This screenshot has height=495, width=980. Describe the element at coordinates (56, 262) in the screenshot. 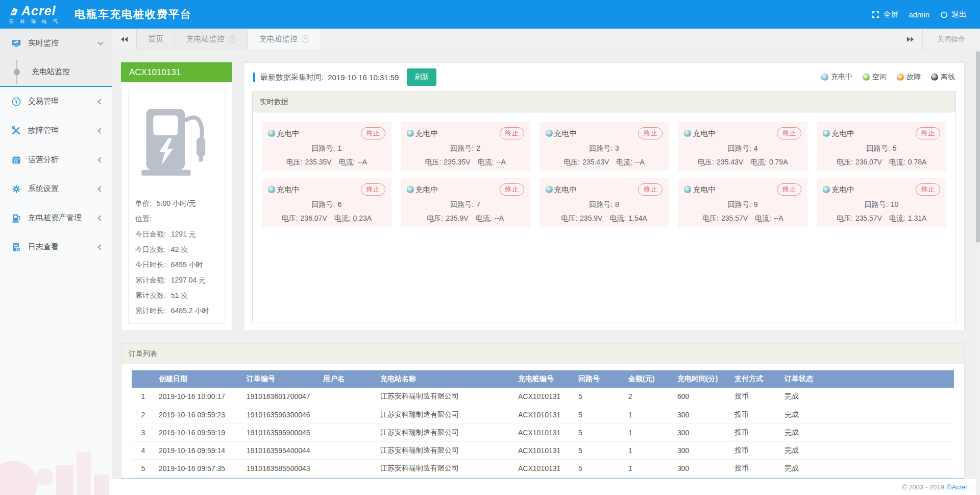

I see `sidebar: 实时监控 充电站监控 ¥ 交易管理 故障管理 运营分析 系统设置 充电桩资产管` at that location.